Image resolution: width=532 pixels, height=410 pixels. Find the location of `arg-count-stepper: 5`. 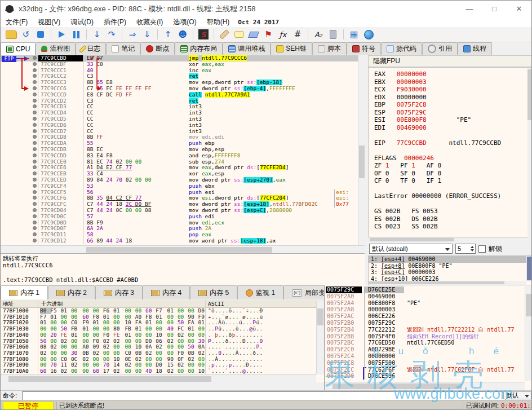

arg-count-stepper: 5 is located at coordinates (466, 249).